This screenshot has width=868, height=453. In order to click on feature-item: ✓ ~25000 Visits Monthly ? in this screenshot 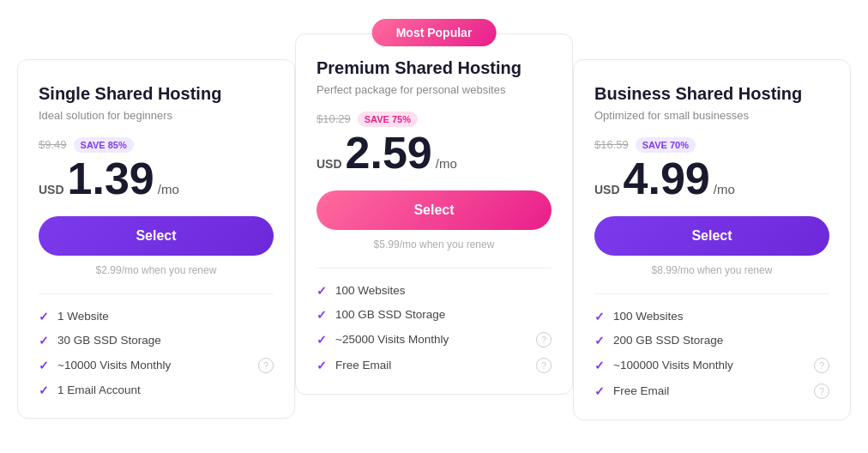, I will do `click(434, 340)`.